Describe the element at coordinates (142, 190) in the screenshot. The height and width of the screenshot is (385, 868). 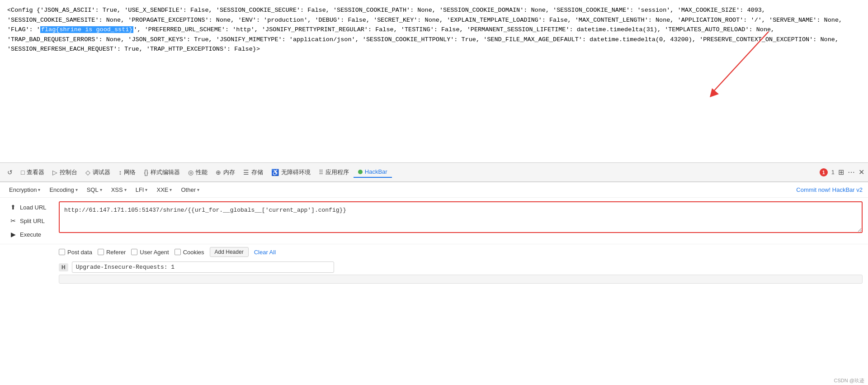
I see `menu-lfi: LFI ▾` at that location.